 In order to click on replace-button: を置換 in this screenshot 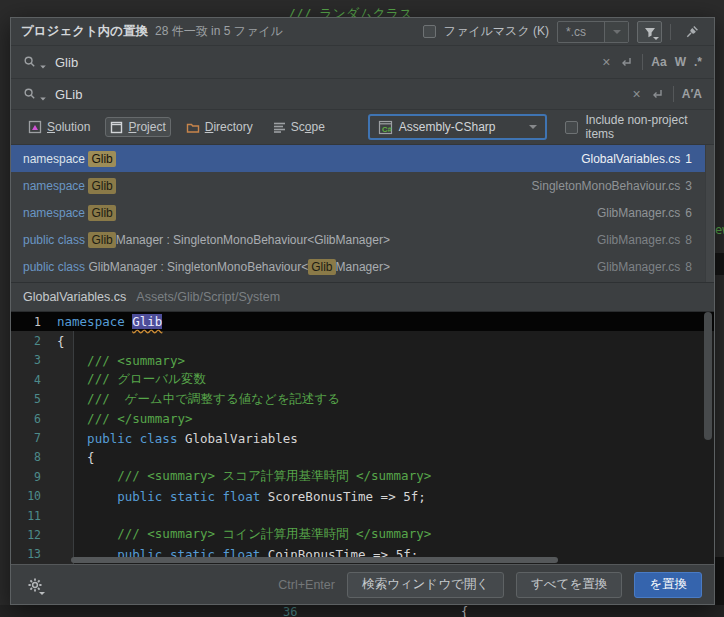, I will do `click(668, 585)`.